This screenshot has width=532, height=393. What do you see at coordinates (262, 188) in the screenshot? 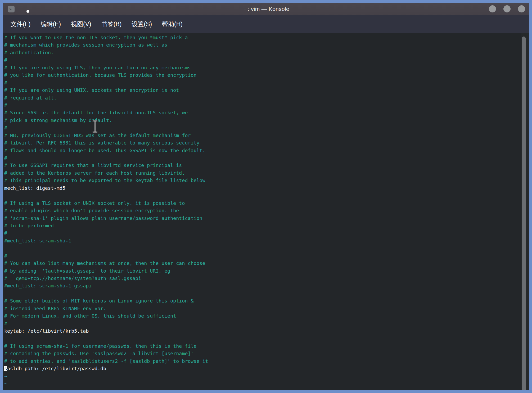
I see `terminal-line: mech_list: digest-md5` at bounding box center [262, 188].